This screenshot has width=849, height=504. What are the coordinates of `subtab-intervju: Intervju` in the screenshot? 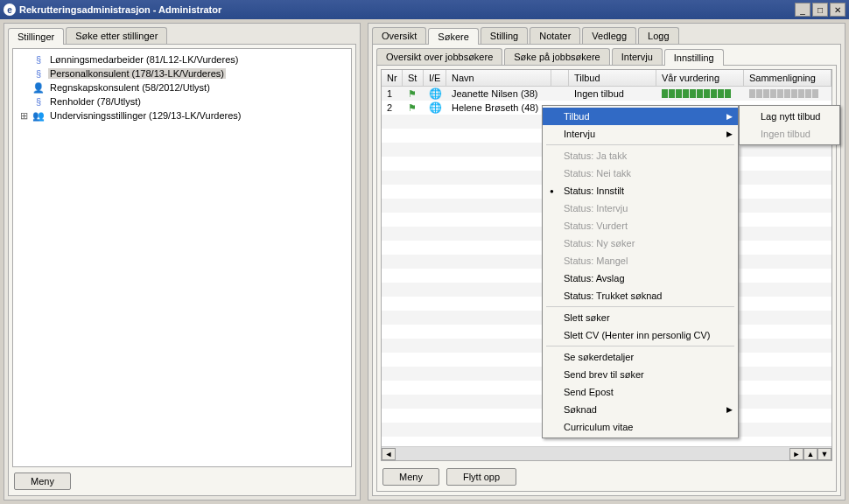 It's located at (637, 56).